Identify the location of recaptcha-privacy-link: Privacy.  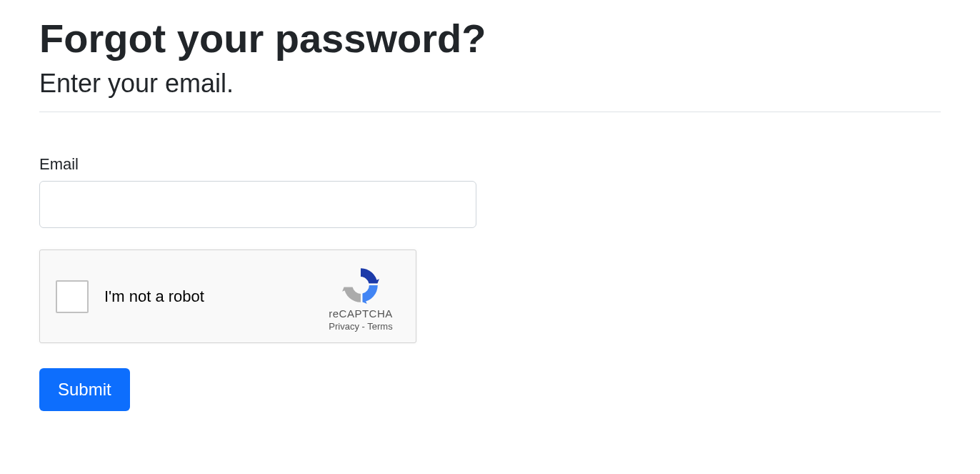
(344, 326).